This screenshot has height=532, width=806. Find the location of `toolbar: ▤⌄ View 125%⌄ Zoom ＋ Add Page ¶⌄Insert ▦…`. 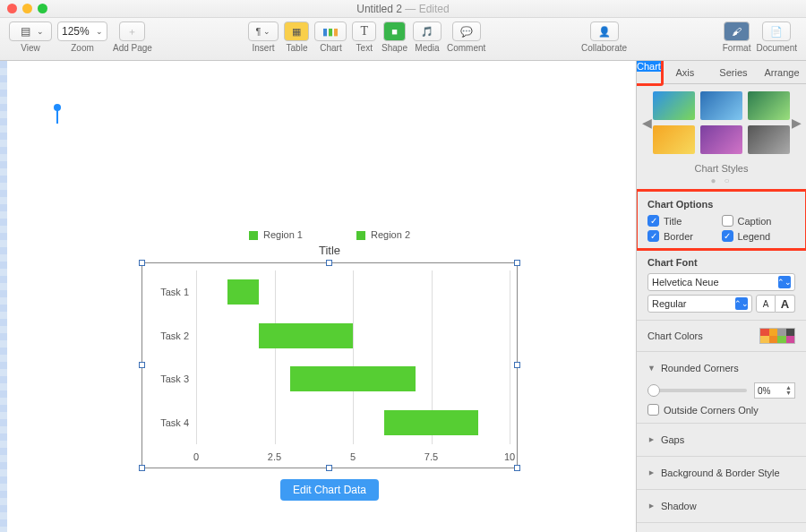

toolbar: ▤⌄ View 125%⌄ Zoom ＋ Add Page ¶⌄Insert ▦… is located at coordinates (403, 39).